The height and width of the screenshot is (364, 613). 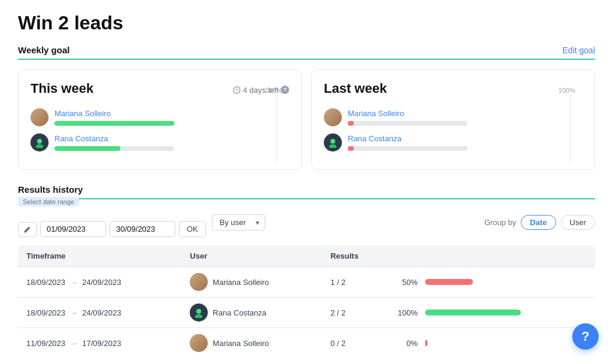 What do you see at coordinates (28, 230) in the screenshot?
I see `pencil-icon` at bounding box center [28, 230].